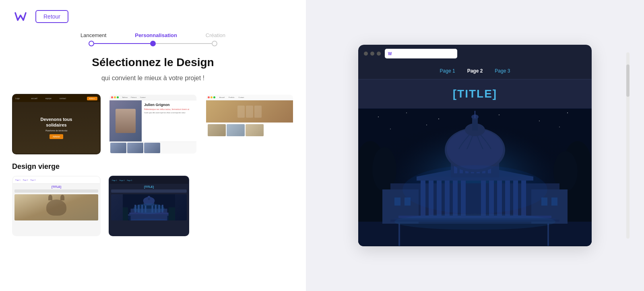 Image resolution: width=644 pixels, height=291 pixels. Describe the element at coordinates (56, 123) in the screenshot. I see `card1-title: Devenons toussolidaires` at that location.